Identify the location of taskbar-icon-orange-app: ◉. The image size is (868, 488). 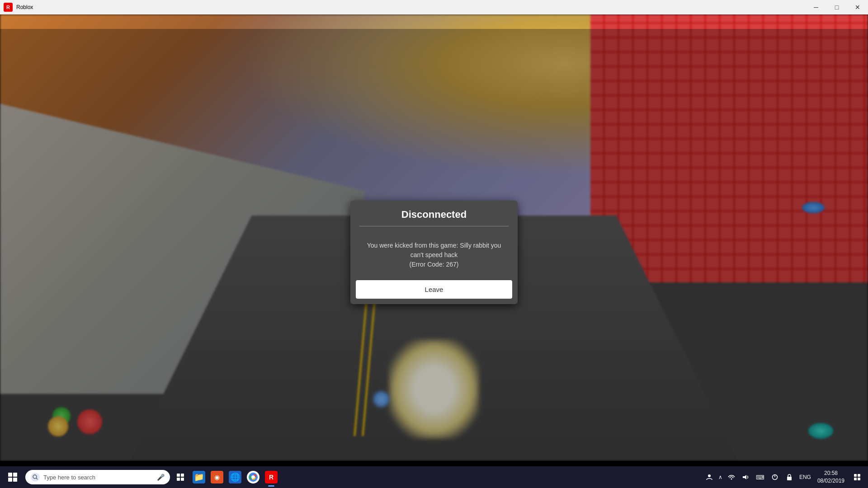
(217, 477).